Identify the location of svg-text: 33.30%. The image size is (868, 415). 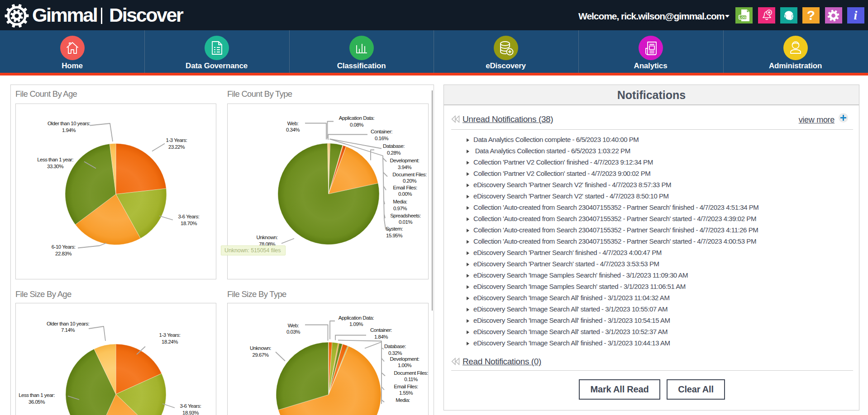
(55, 166).